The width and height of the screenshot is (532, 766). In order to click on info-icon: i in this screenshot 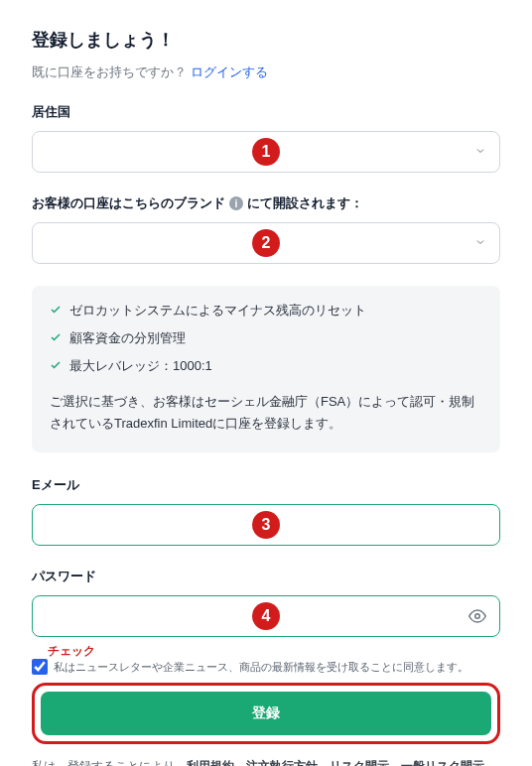, I will do `click(236, 203)`.